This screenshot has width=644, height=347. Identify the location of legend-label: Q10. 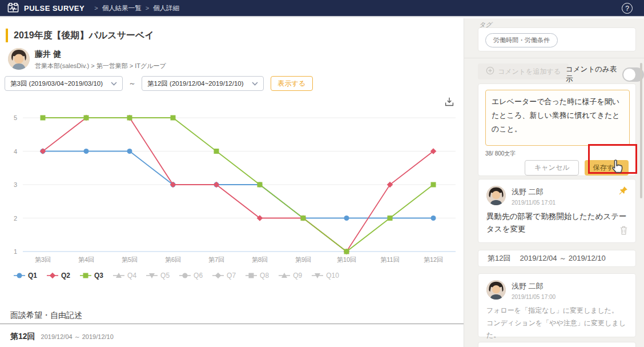
(332, 276).